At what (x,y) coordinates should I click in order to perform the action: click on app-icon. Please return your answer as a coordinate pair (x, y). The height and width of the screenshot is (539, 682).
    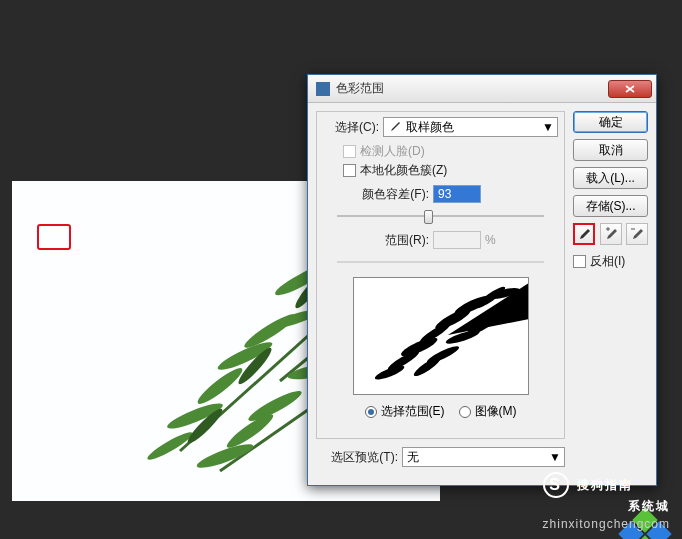
    Looking at the image, I should click on (323, 89).